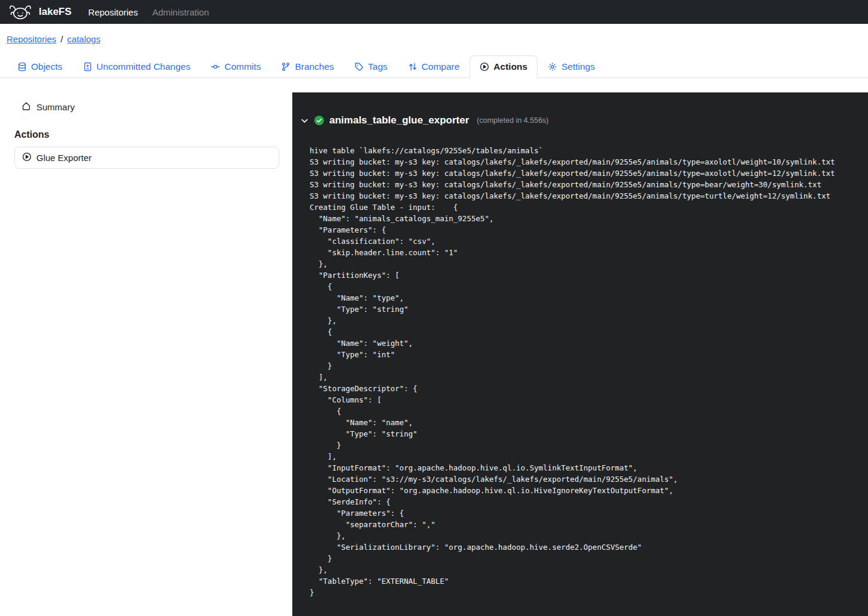  What do you see at coordinates (399, 120) in the screenshot?
I see `hook-run-title: animals_table_glue_exporter` at bounding box center [399, 120].